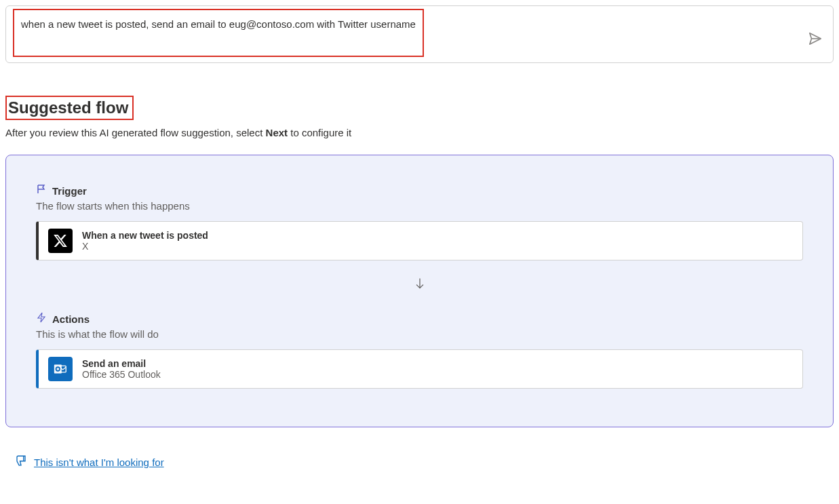 The image size is (839, 504). I want to click on outlook-icon, so click(60, 369).